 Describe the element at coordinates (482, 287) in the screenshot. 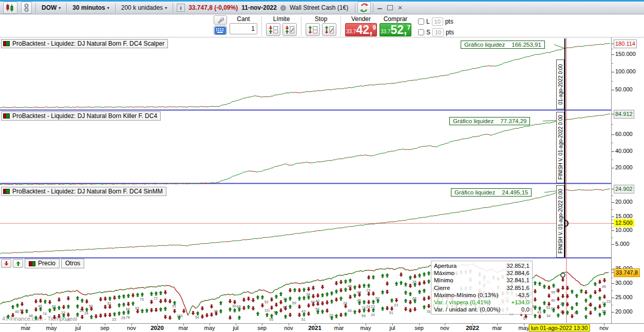

I see `price-tooltip: Apertura32.852,1Máximo32.884,6Mínimo32.8…` at that location.